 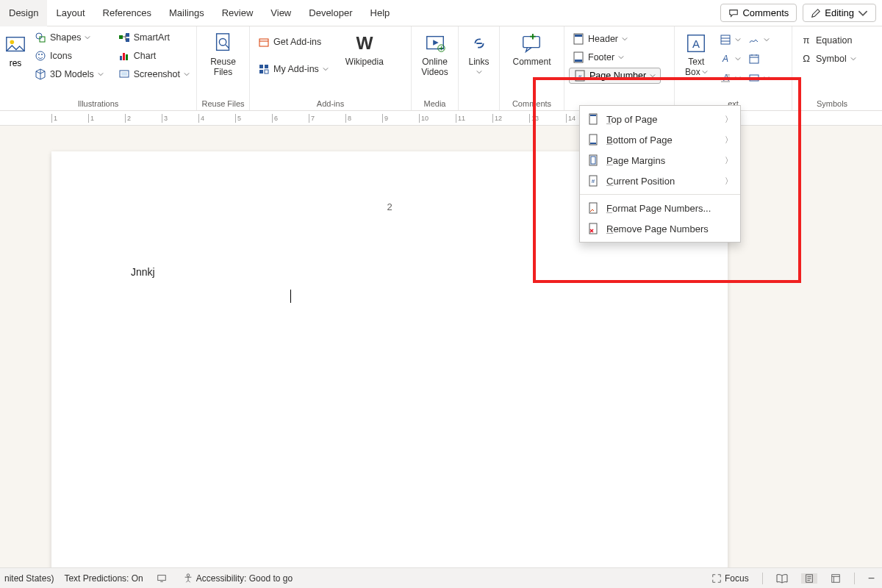 What do you see at coordinates (660, 194) in the screenshot?
I see `menu-separator` at bounding box center [660, 194].